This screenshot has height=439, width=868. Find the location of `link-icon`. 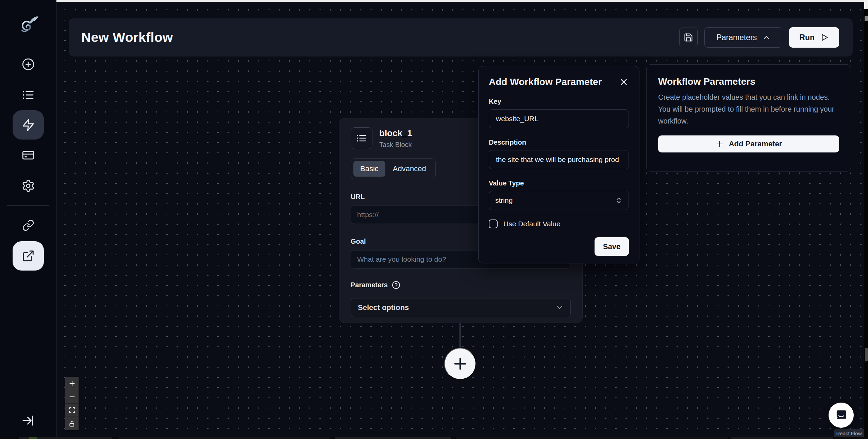

link-icon is located at coordinates (28, 225).